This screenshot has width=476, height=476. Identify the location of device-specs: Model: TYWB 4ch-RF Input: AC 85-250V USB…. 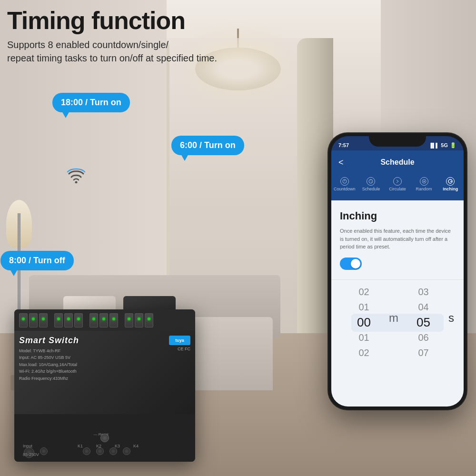
(105, 365).